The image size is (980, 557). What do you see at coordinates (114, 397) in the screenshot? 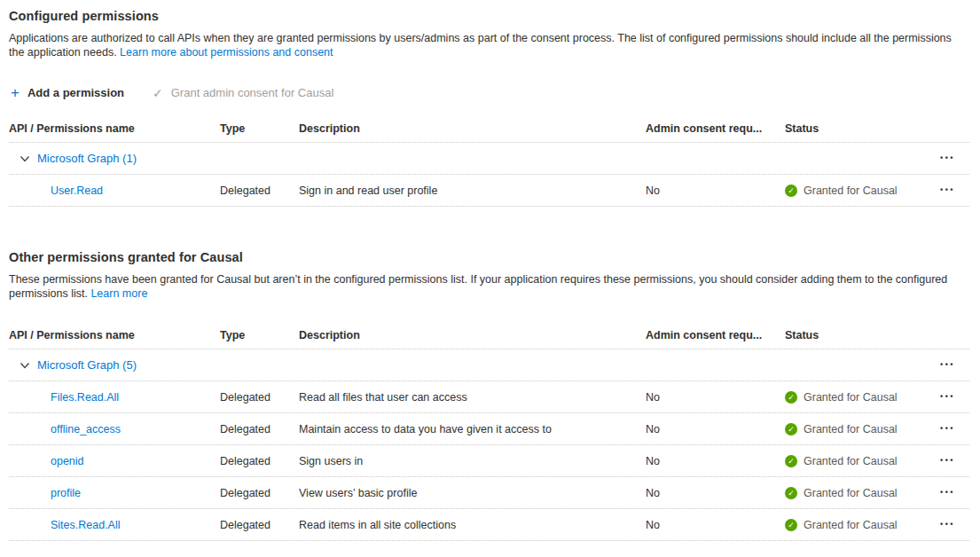
I see `permission-name-cell: Files.Read.All` at bounding box center [114, 397].